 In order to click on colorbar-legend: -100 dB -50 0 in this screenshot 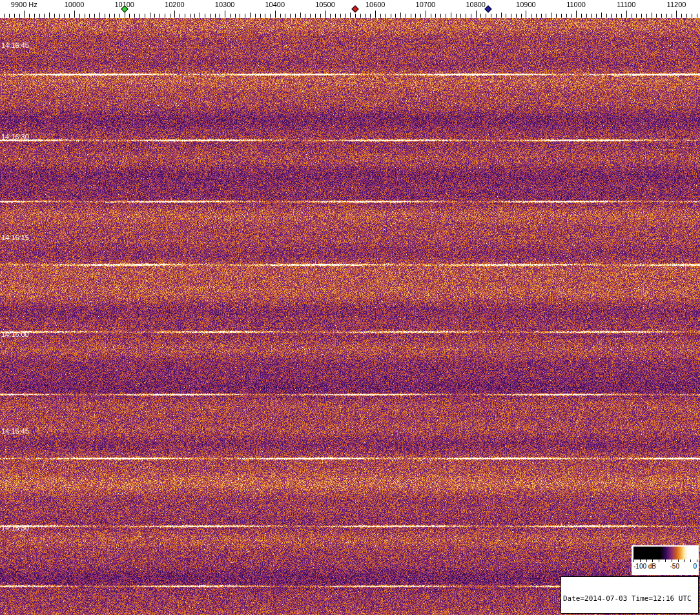, I will do `click(665, 560)`.